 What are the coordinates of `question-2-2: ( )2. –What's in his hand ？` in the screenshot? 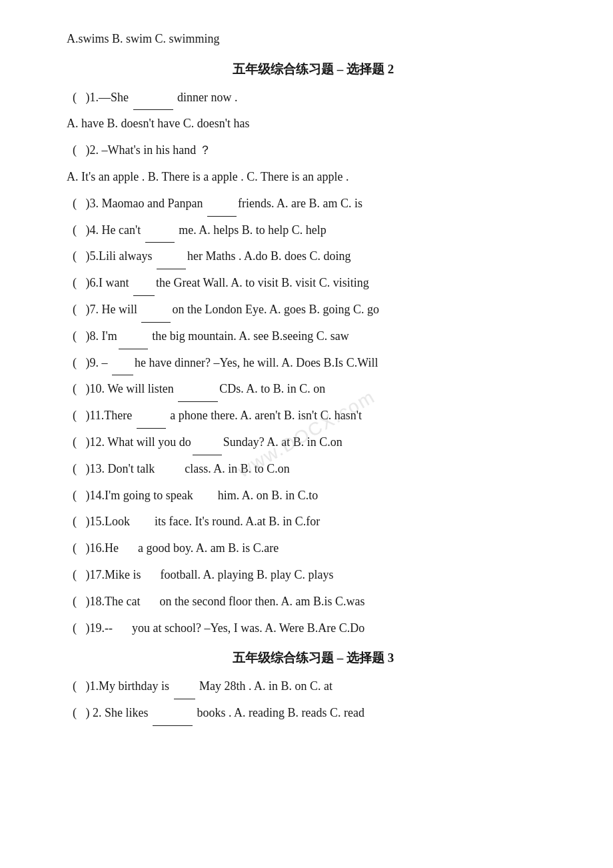 It's located at (313, 151).